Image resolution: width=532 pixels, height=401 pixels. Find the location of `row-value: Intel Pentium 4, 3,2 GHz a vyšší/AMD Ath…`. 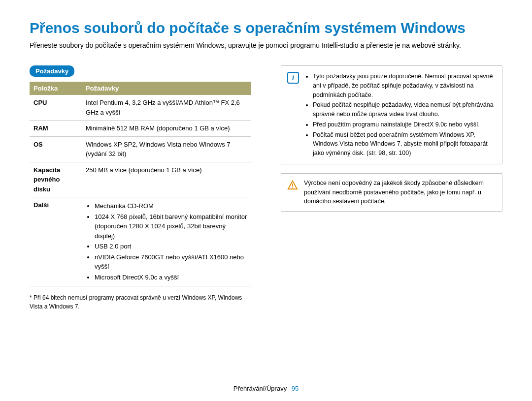

row-value: Intel Pentium 4, 3,2 GHz a vyšší/AMD Ath… is located at coordinates (166, 108).